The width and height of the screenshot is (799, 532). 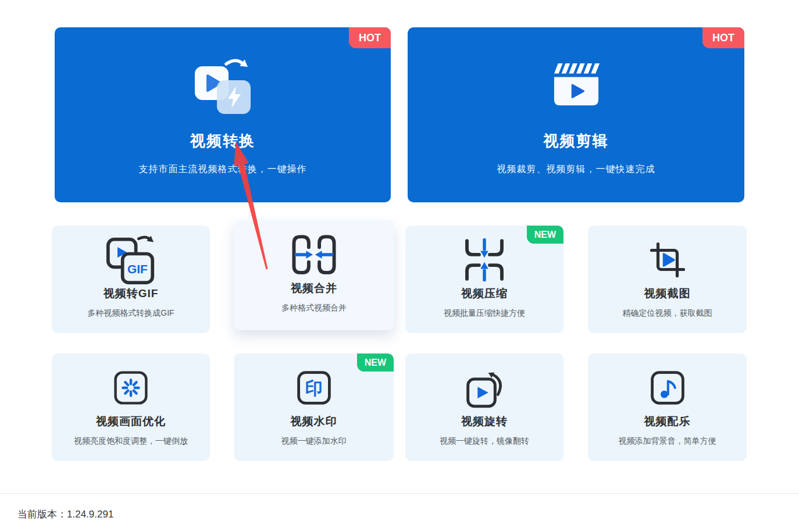 I want to click on card-subtitle: 视频一键旋转，镜像翻转, so click(x=484, y=441).